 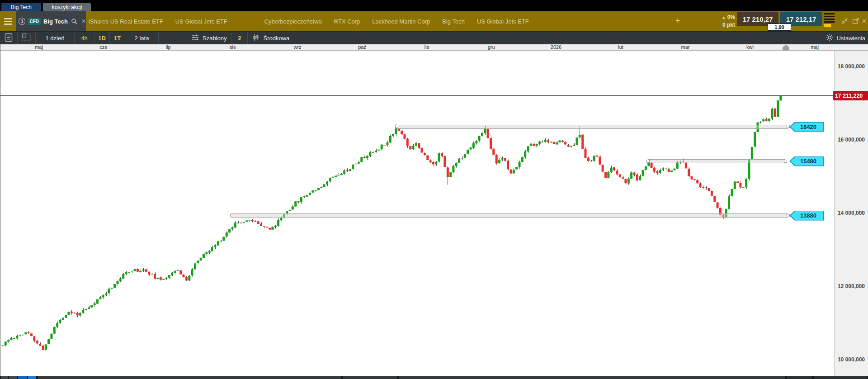 I want to click on price-alert-value: 16420, so click(x=807, y=127).